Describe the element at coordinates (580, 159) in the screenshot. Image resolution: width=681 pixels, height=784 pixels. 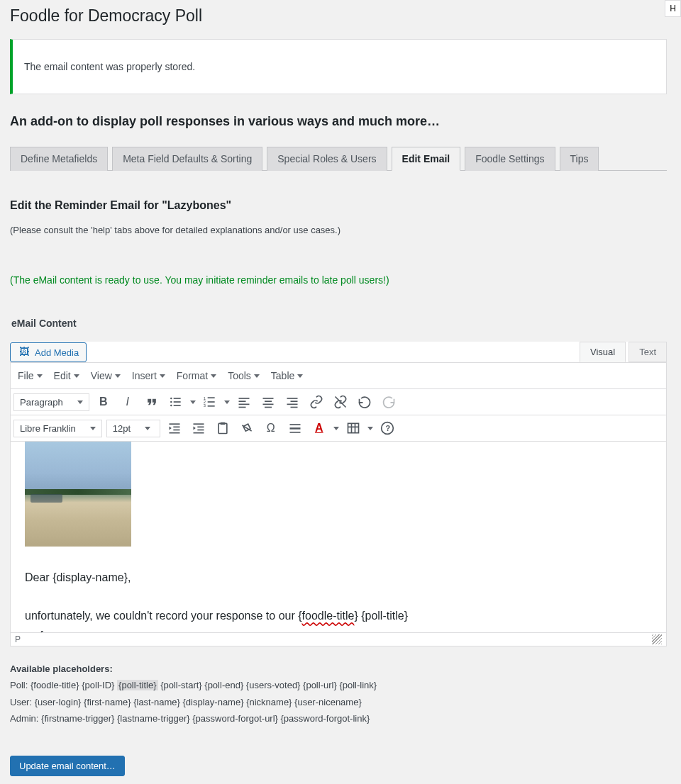
I see `tab-tips: Tips` at that location.